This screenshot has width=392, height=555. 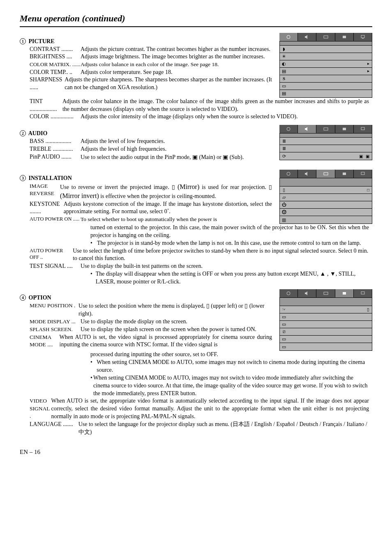 What do you see at coordinates (221, 255) in the screenshot?
I see `apoff-desc: Use to select the length of time before …` at bounding box center [221, 255].